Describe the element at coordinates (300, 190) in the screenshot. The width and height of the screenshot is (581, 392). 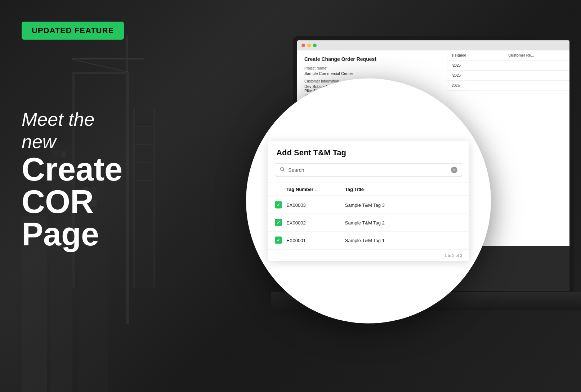
I see `tag-number-header-label: Tag Number` at that location.